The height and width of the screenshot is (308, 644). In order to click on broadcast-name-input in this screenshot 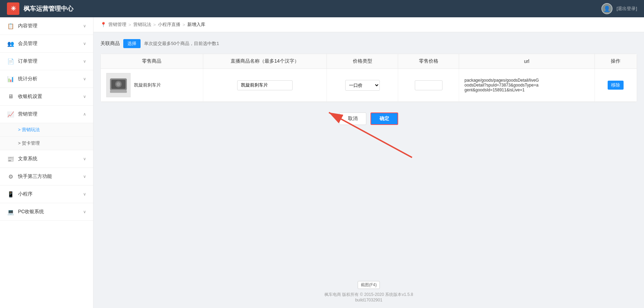, I will do `click(265, 85)`.